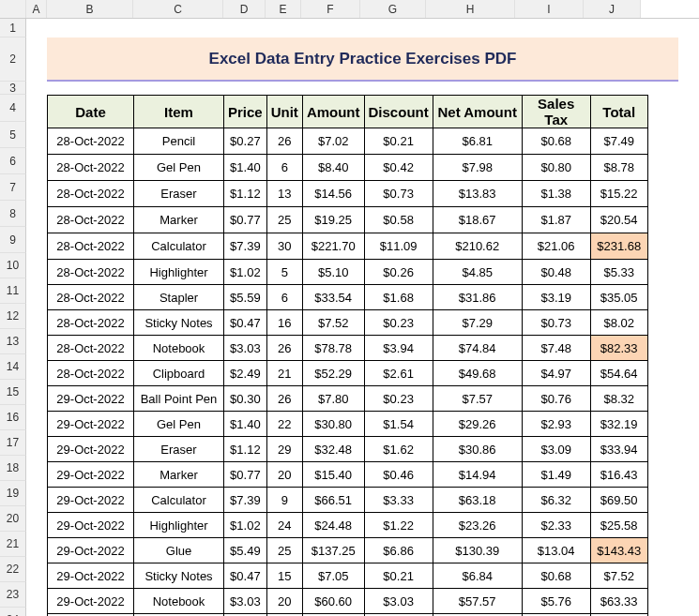 This screenshot has width=699, height=616. What do you see at coordinates (179, 525) in the screenshot?
I see `cell-item: Highlighter` at bounding box center [179, 525].